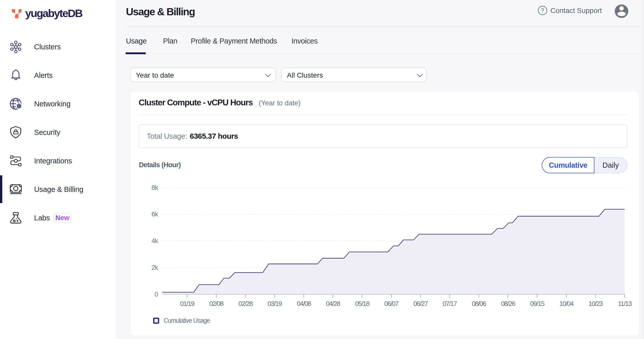 This screenshot has height=339, width=644. I want to click on svg-text: 08/26, so click(508, 304).